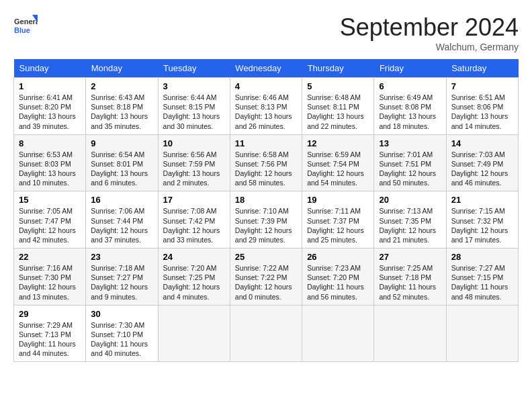 This screenshot has height=411, width=532. Describe the element at coordinates (122, 163) in the screenshot. I see `calendar-cell: 9Sunrise: 6:54 AMSunset: 8:01 PMDaylight…` at that location.